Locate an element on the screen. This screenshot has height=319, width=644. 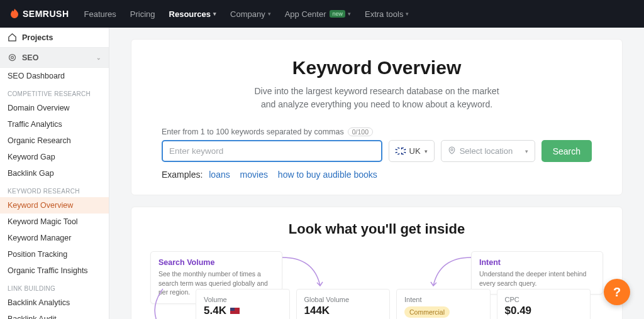
chevron-down-icon: ⌄ is located at coordinates (99, 58).